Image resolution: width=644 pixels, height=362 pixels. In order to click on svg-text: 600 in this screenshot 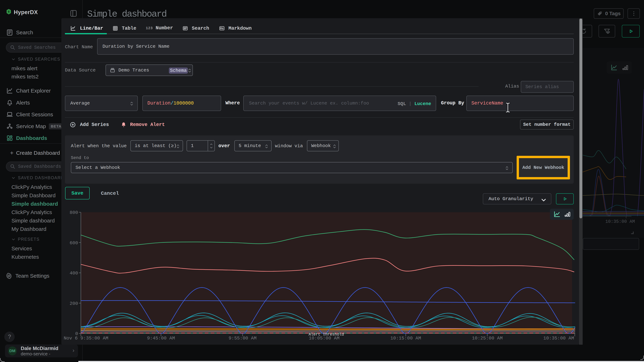, I will do `click(74, 243)`.